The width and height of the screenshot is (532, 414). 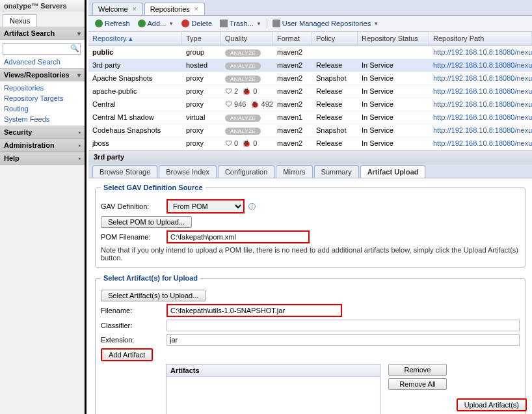 I want to click on trash-icon, so click(x=224, y=23).